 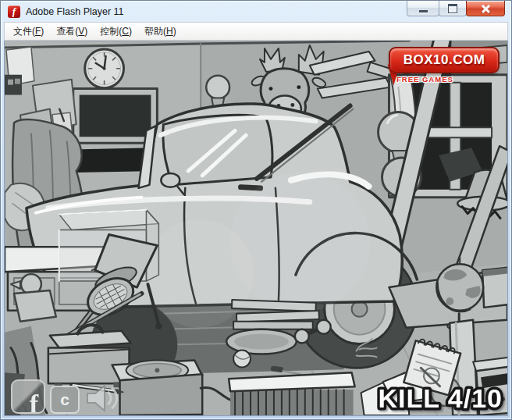 I want to click on menu-help: 帮助(H), so click(x=161, y=31).